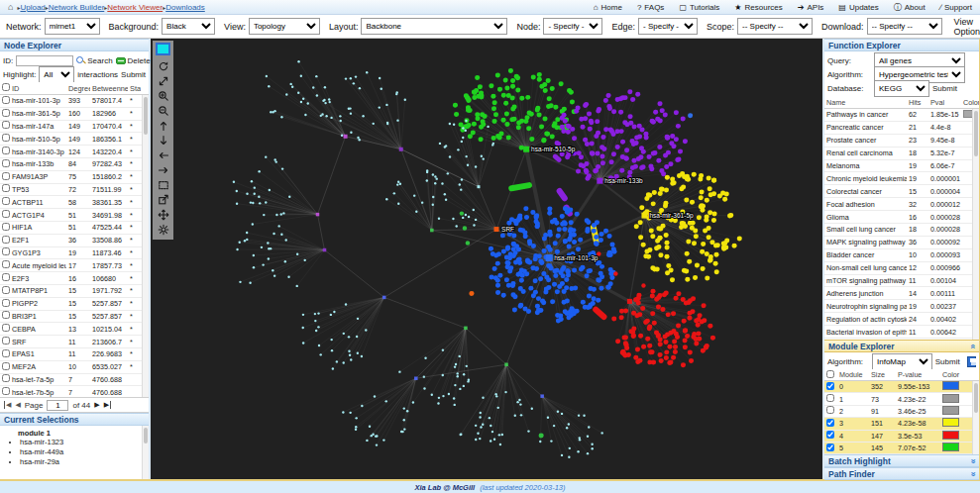 This screenshot has width=980, height=493. Describe the element at coordinates (74, 202) in the screenshot. I see `table-row: ACTBP115838361.35*` at that location.